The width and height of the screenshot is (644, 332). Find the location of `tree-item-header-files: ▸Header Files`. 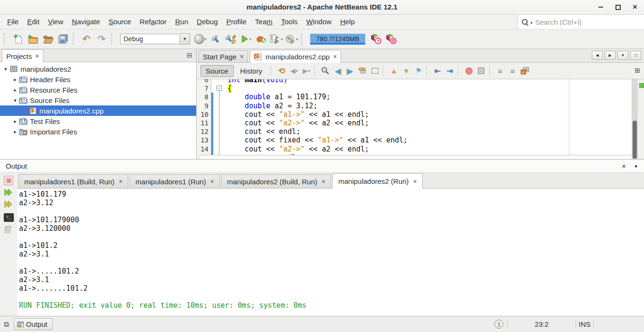

tree-item-header-files: ▸Header Files is located at coordinates (98, 79).